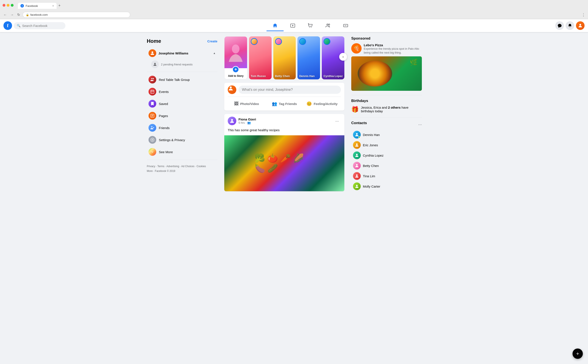 Image resolution: width=588 pixels, height=364 pixels. Describe the element at coordinates (182, 92) in the screenshot. I see `sidebar-item-events: Events` at that location.